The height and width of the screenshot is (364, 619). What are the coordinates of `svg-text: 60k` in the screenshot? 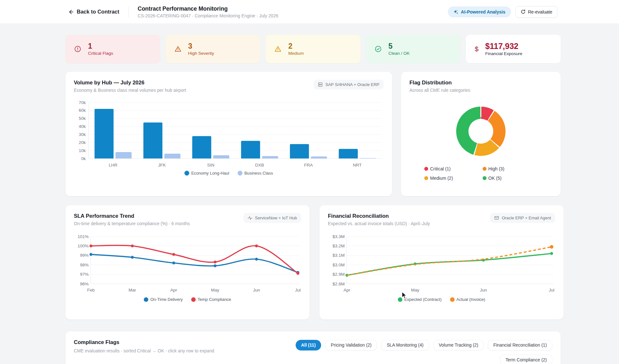 It's located at (82, 110).